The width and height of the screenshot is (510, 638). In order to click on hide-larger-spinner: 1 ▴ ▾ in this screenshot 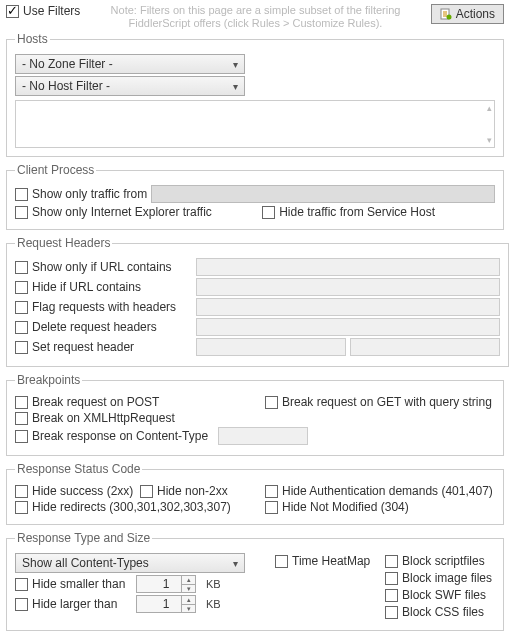, I will do `click(166, 604)`.